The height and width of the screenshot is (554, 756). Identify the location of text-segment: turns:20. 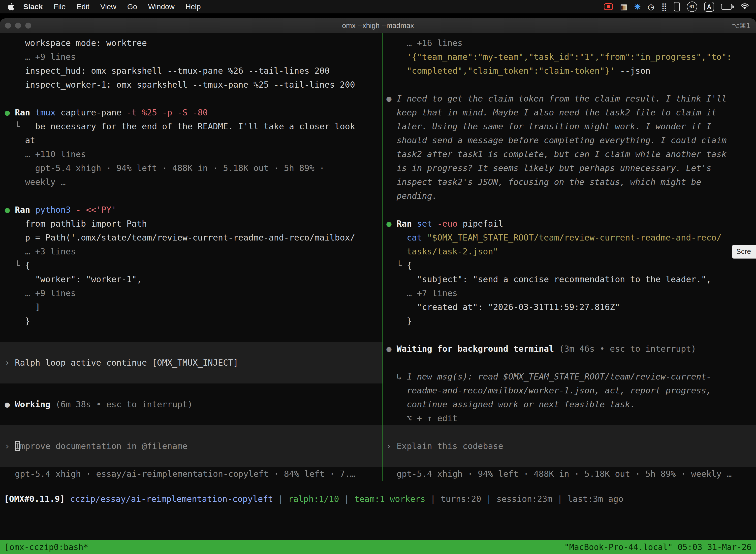
(461, 499).